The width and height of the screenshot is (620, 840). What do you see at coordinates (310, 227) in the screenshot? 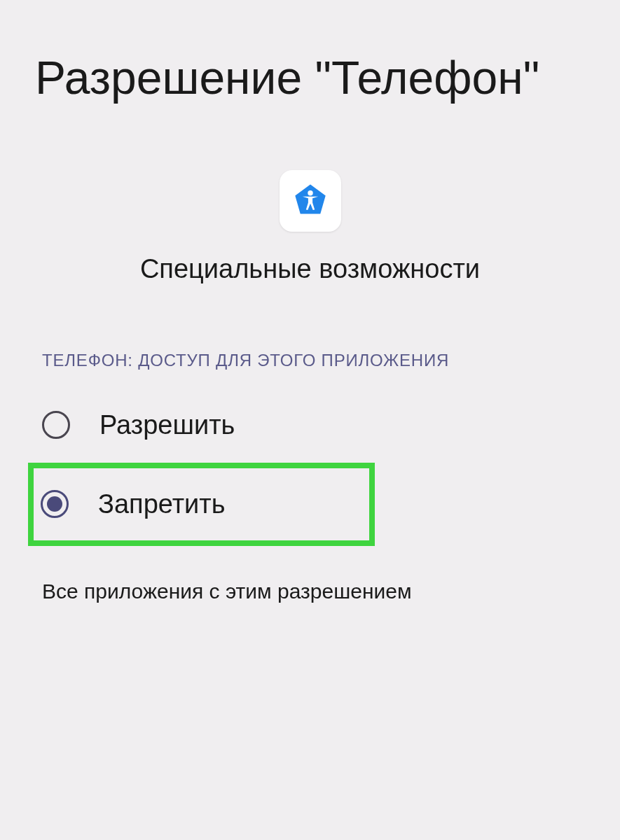
I see `app-info-section: Специальные возможности` at bounding box center [310, 227].